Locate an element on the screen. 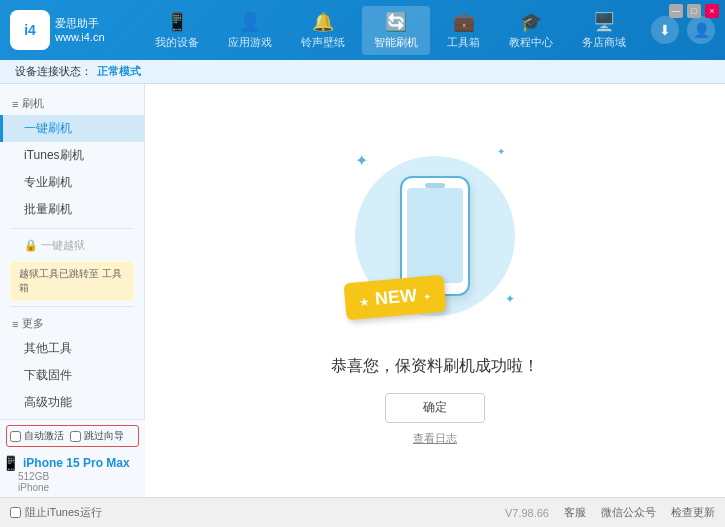  footer-link-wechat: 微信公众号 is located at coordinates (628, 512).